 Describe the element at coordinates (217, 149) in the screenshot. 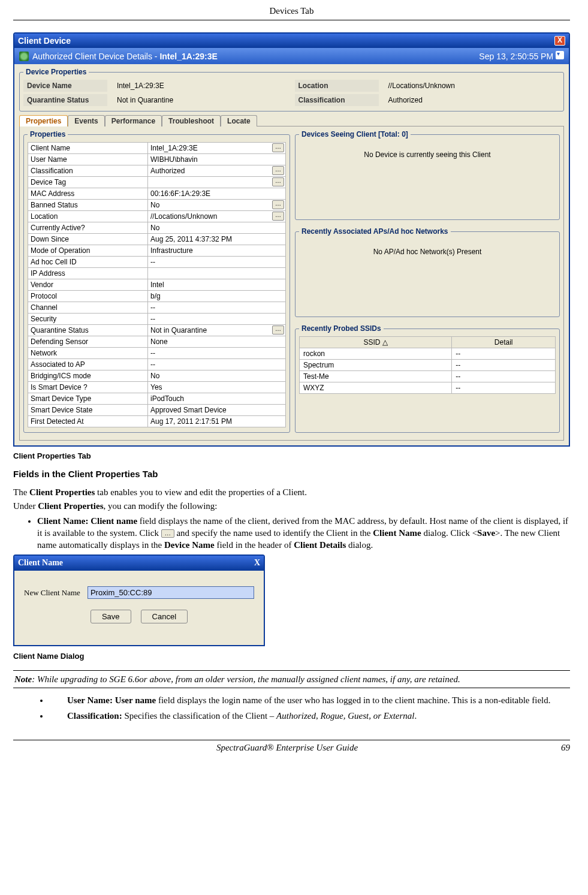

I see `prop-value: Intel_1A:29:3E…` at that location.